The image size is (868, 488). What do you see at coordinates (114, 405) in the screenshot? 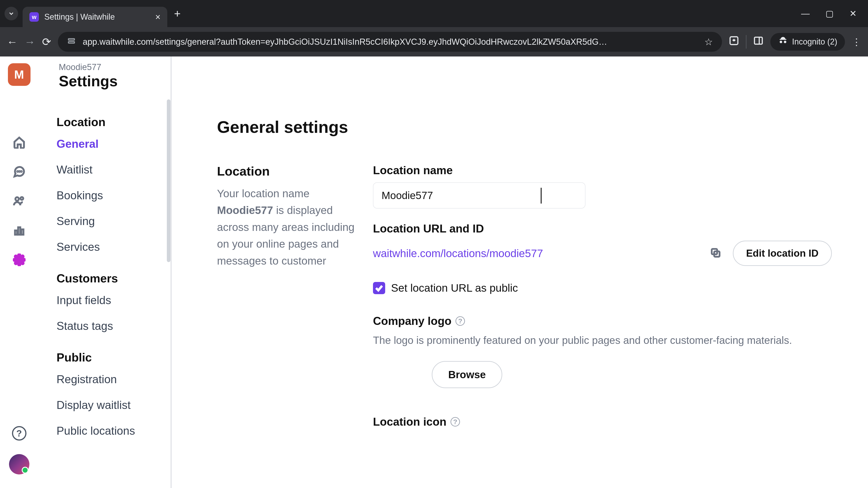
I see `sidebar-item-display-waitlist: Display waitlist` at bounding box center [114, 405].